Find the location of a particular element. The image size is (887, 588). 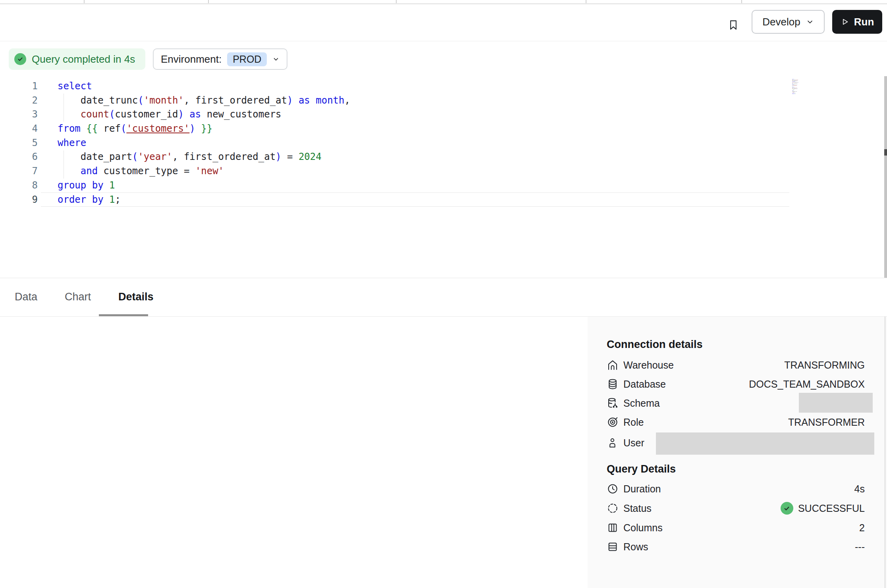

query-details-heading: Query Details is located at coordinates (641, 469).